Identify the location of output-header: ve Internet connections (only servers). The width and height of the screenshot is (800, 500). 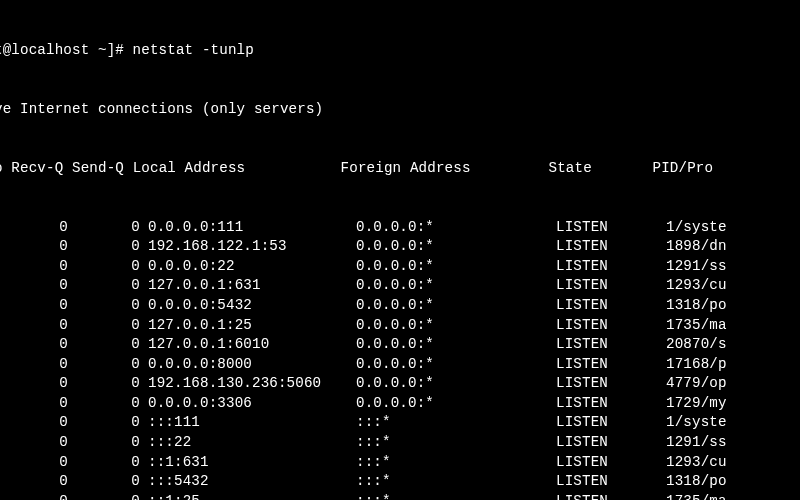
(400, 110).